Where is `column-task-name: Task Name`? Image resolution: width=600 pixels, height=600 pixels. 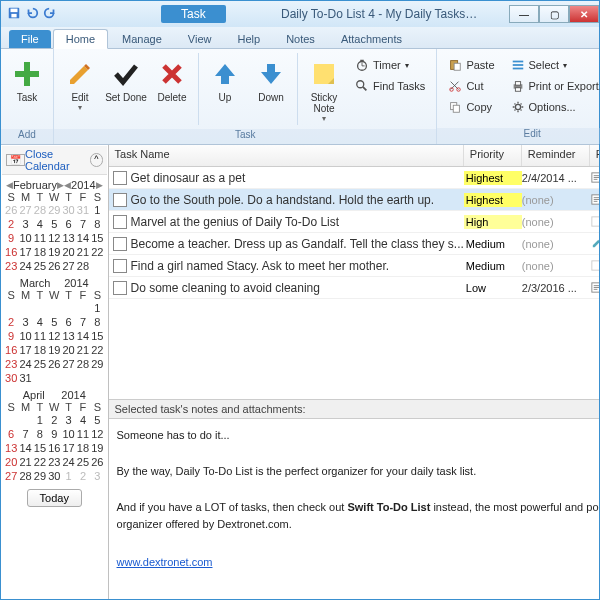 column-task-name: Task Name is located at coordinates (286, 156).